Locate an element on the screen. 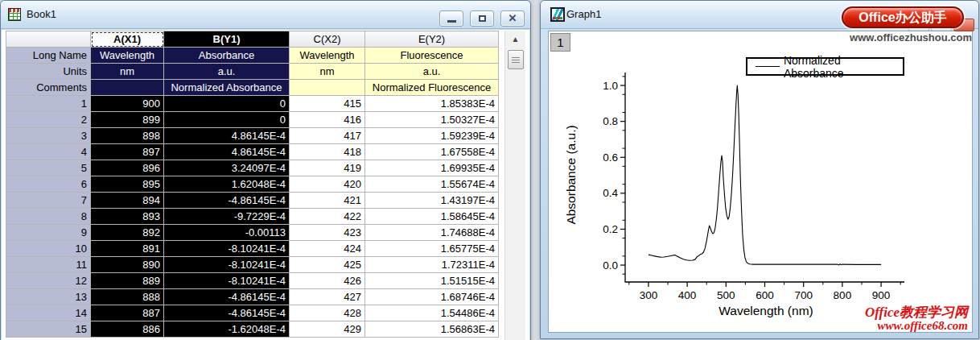 The height and width of the screenshot is (340, 980). data-cell: 1.43197E-4 is located at coordinates (432, 201).